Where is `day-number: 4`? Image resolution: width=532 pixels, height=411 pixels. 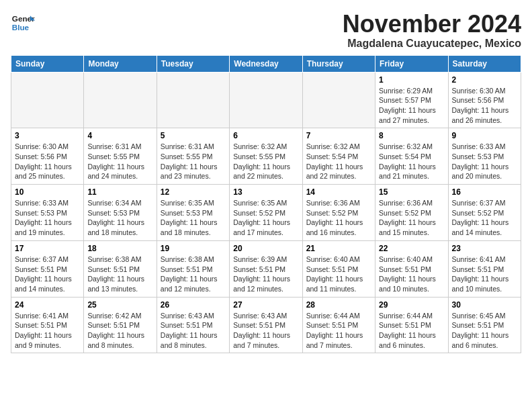 day-number: 4 is located at coordinates (120, 136).